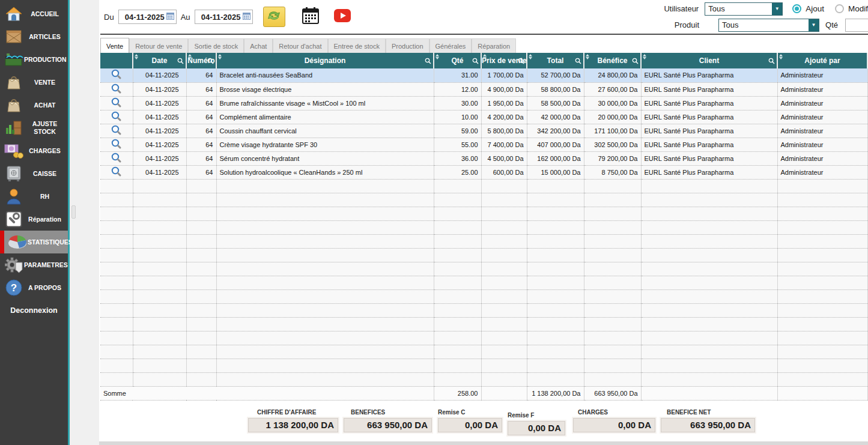 Image resolution: width=868 pixels, height=445 pixels. Describe the element at coordinates (484, 76) in the screenshot. I see `table-row: 04-11-2025 64 Bracelet anti-nausées SeaB…` at that location.